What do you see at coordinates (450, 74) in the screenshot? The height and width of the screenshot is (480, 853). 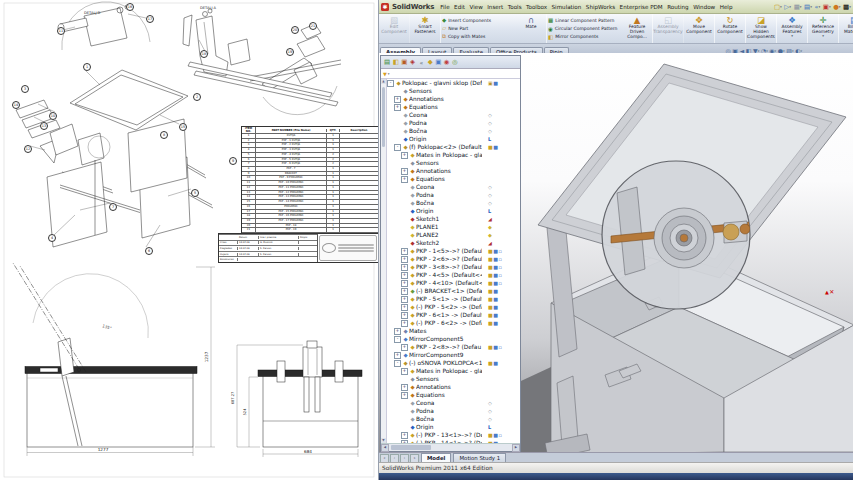 I see `tree-filter-bar: ▼ ▾` at bounding box center [450, 74].